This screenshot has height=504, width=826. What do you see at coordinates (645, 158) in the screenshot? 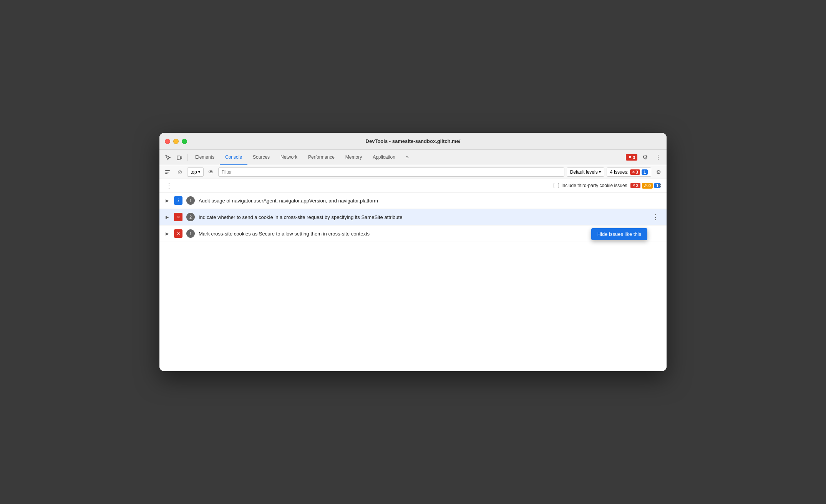
I see `settings-icon: ⚙` at bounding box center [645, 158].